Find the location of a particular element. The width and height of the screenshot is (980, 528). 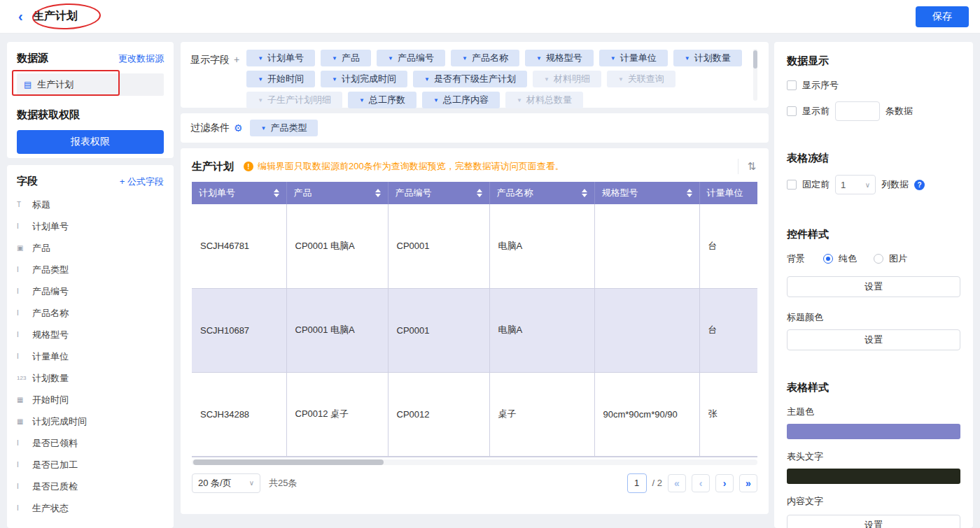

field-chip: ▼关联查询 is located at coordinates (641, 79).